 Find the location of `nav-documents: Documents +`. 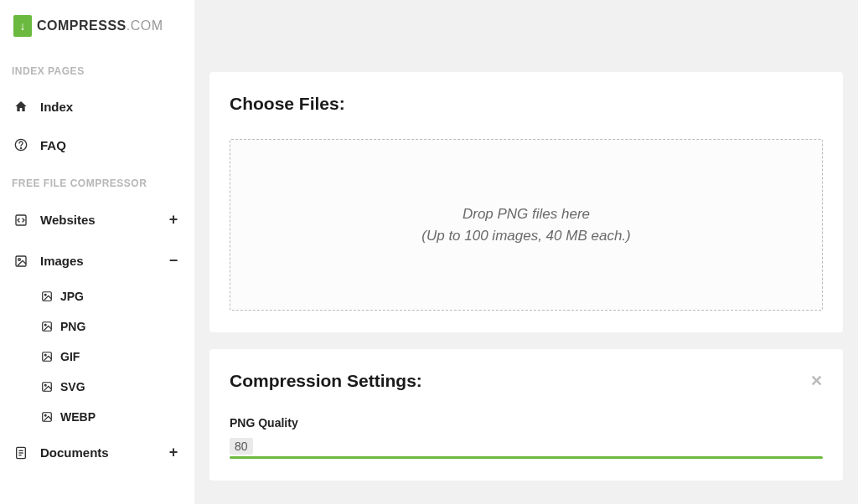

nav-documents: Documents + is located at coordinates (97, 452).